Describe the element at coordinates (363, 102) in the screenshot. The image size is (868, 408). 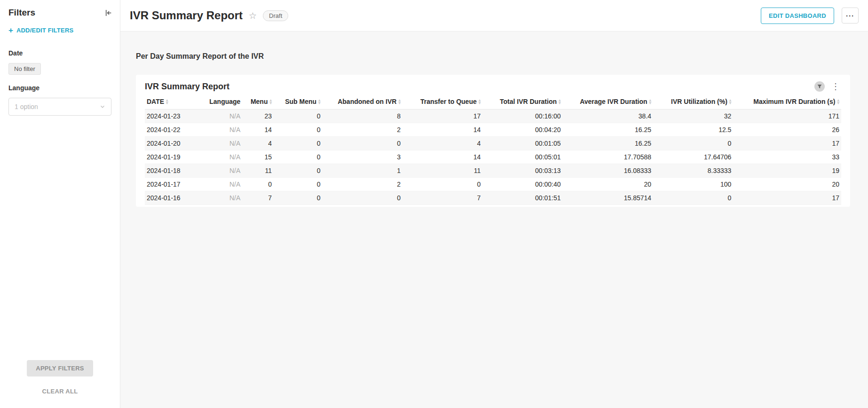
I see `column-header-abandoned_on_ivr: Abandoned on IVR▴▾` at that location.